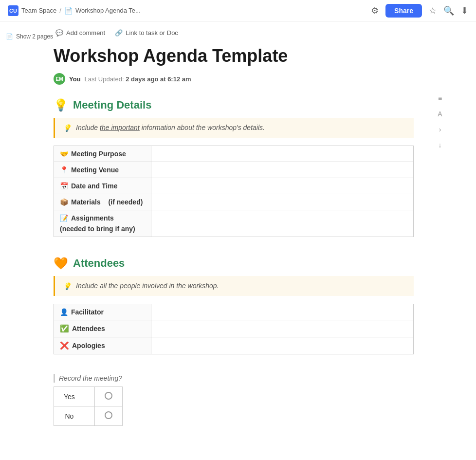 Image resolution: width=476 pixels, height=460 pixels. What do you see at coordinates (103, 186) in the screenshot?
I see `table-cell-label: 📅 Date and Time` at bounding box center [103, 186].